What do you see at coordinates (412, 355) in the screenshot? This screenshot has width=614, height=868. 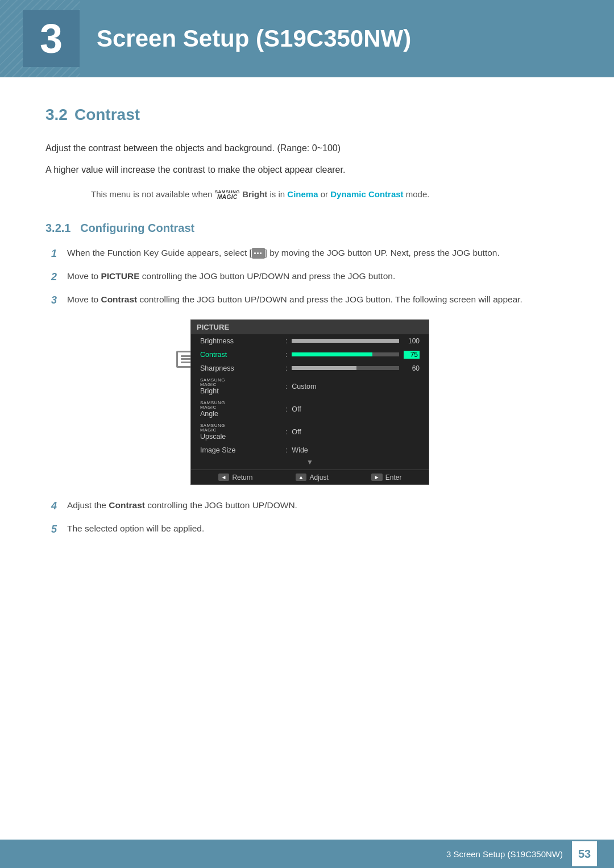 I see `osd-value-contrast: 75` at bounding box center [412, 355].